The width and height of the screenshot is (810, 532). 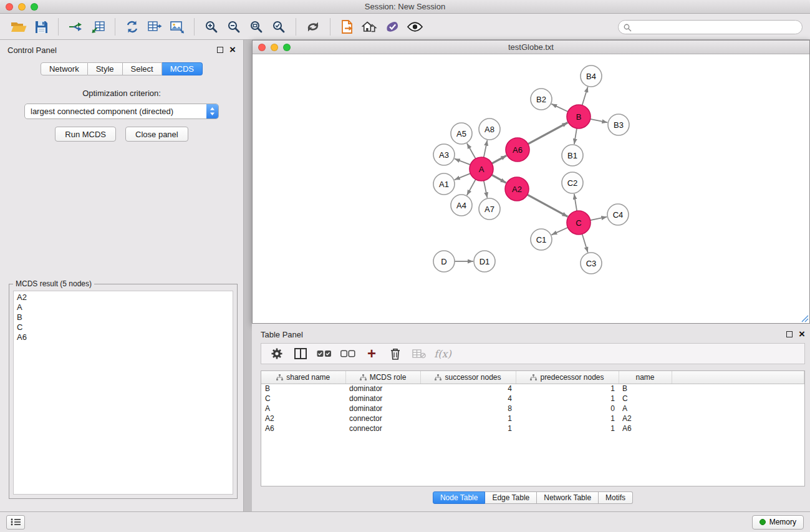 What do you see at coordinates (122, 111) in the screenshot?
I see `criterion-dropdown: largest connected component (directed)` at bounding box center [122, 111].